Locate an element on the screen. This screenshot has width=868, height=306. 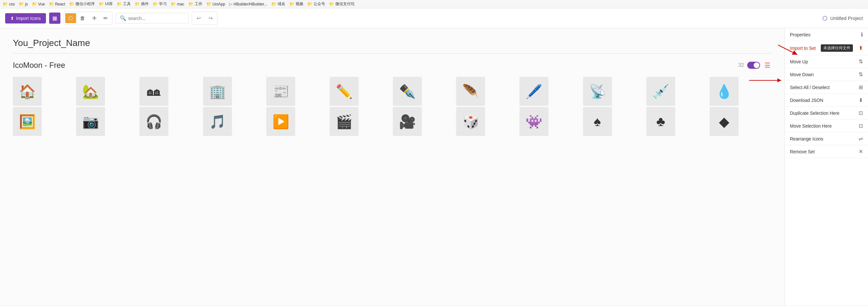
set-menu-button: ☰ is located at coordinates (768, 65).